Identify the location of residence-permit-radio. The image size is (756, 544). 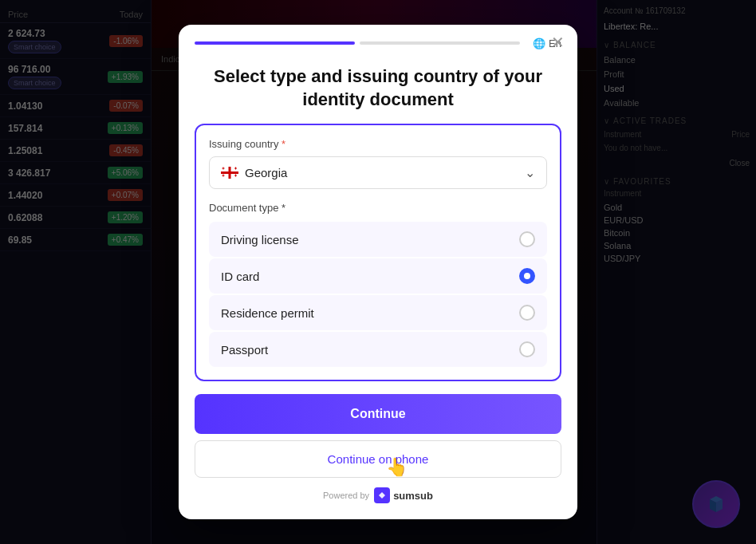
(527, 313).